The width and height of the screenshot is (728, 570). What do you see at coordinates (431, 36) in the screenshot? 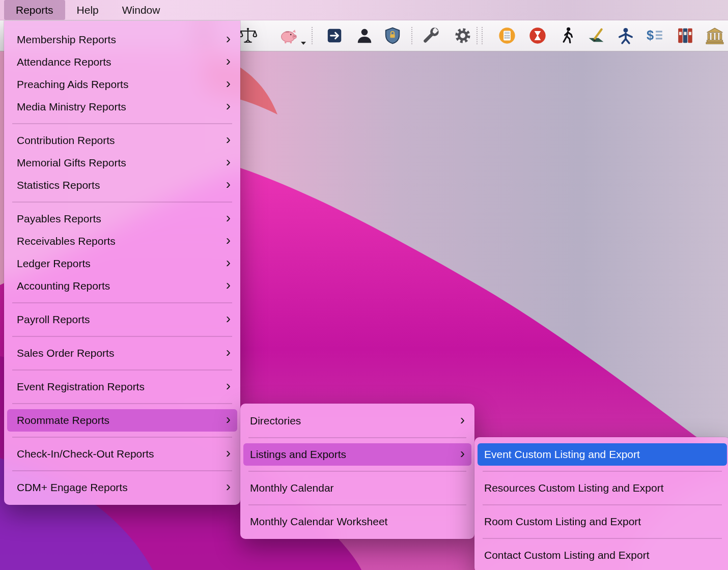
I see `wrench-icon` at bounding box center [431, 36].